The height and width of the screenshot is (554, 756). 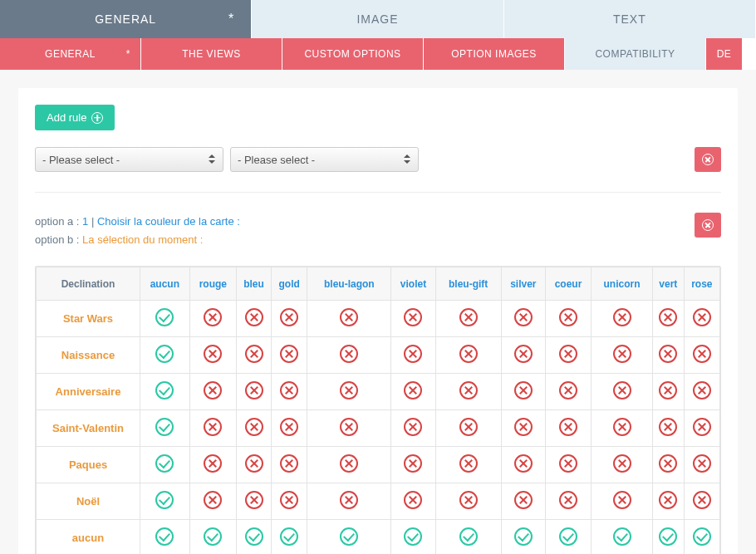 What do you see at coordinates (353, 54) in the screenshot?
I see `sub-tab-custom-options: CUSTOM OPTIONS` at bounding box center [353, 54].